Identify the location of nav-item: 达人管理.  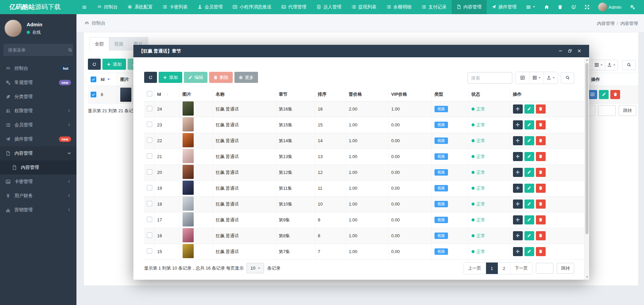
(329, 7).